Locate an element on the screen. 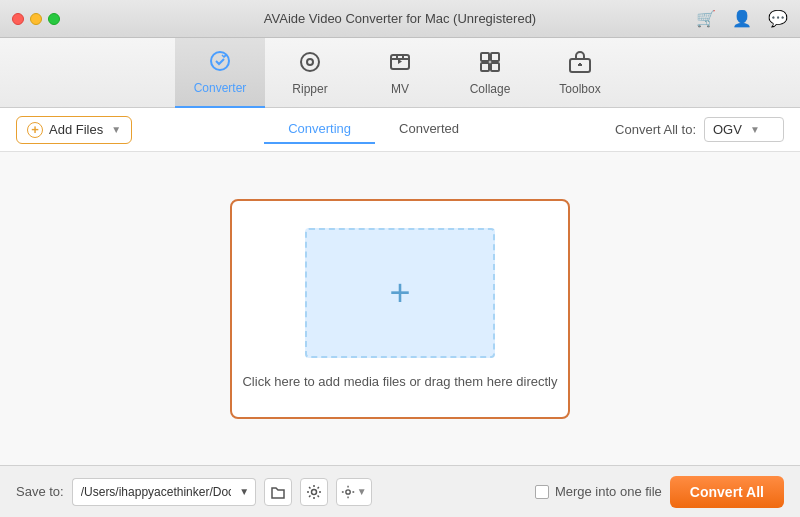  toolbox-icon is located at coordinates (580, 64).